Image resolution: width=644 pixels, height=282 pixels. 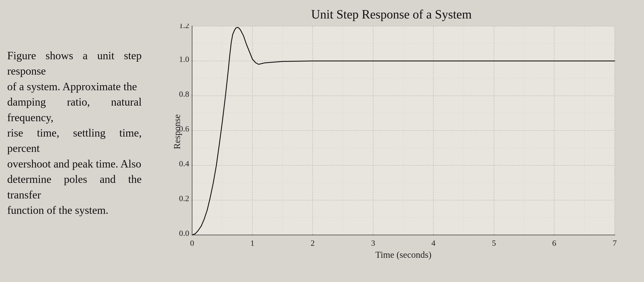 What do you see at coordinates (184, 94) in the screenshot?
I see `y-tick-0.8: 0.8` at bounding box center [184, 94].